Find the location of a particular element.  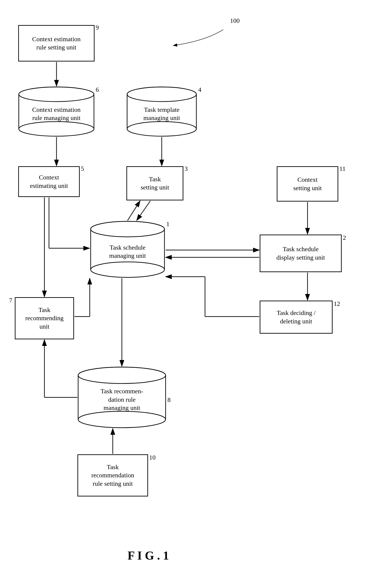

task-deciding-label: Task deciding /deleting unit is located at coordinates (296, 317).